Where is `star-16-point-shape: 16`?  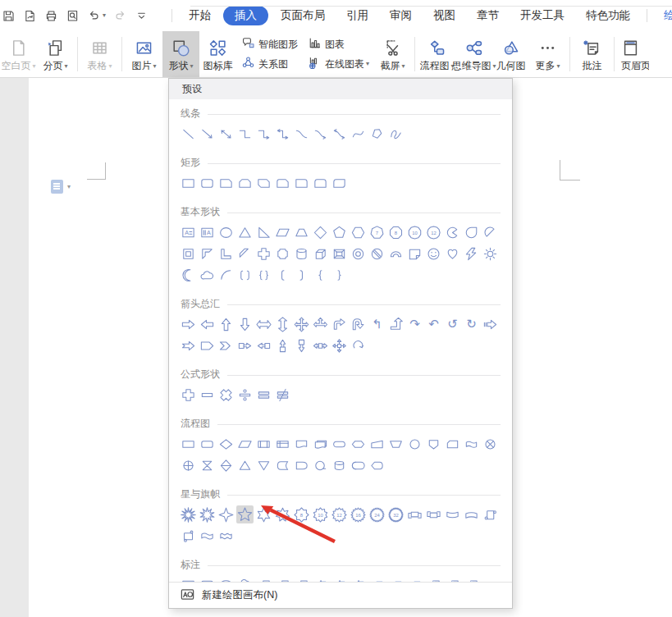
star-16-point-shape: 16 is located at coordinates (358, 514).